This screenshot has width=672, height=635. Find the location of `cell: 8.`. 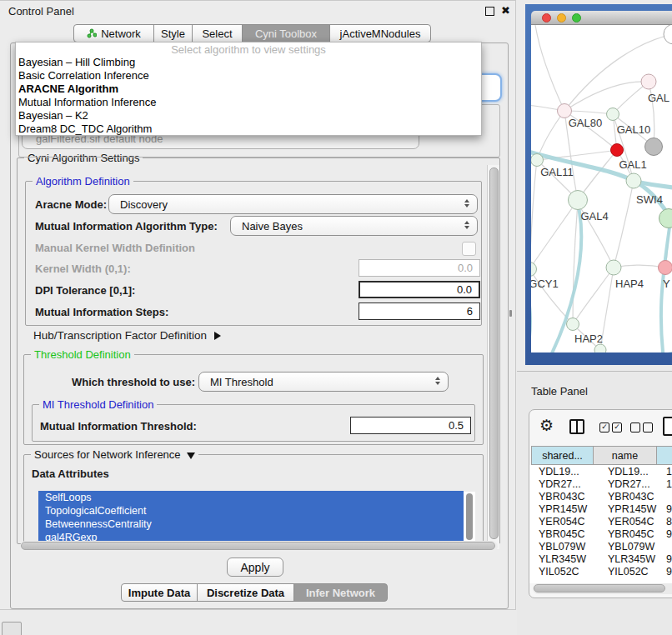

cell: 8. is located at coordinates (669, 522).